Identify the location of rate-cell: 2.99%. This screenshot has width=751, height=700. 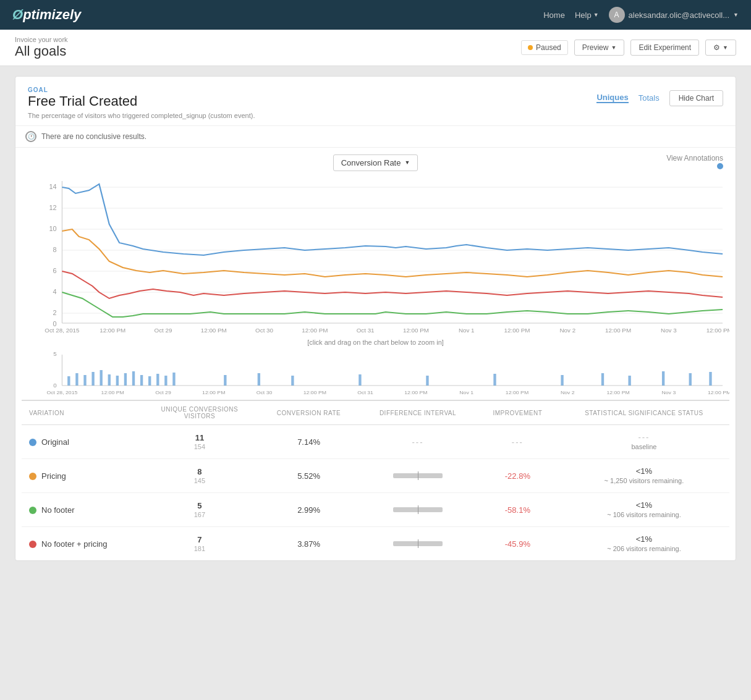
(309, 510).